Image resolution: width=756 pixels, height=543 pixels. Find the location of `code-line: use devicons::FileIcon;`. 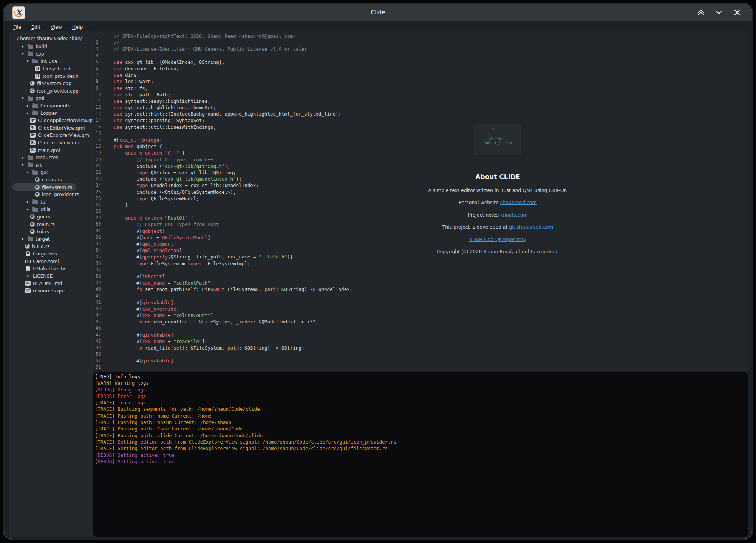

code-line: use devicons::FileIcon; is located at coordinates (233, 69).